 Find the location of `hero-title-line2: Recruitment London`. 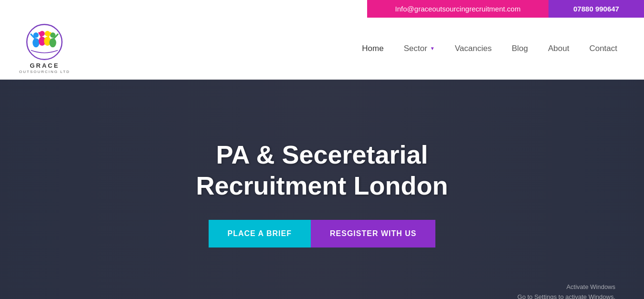

hero-title-line2: Recruitment London is located at coordinates (322, 186).